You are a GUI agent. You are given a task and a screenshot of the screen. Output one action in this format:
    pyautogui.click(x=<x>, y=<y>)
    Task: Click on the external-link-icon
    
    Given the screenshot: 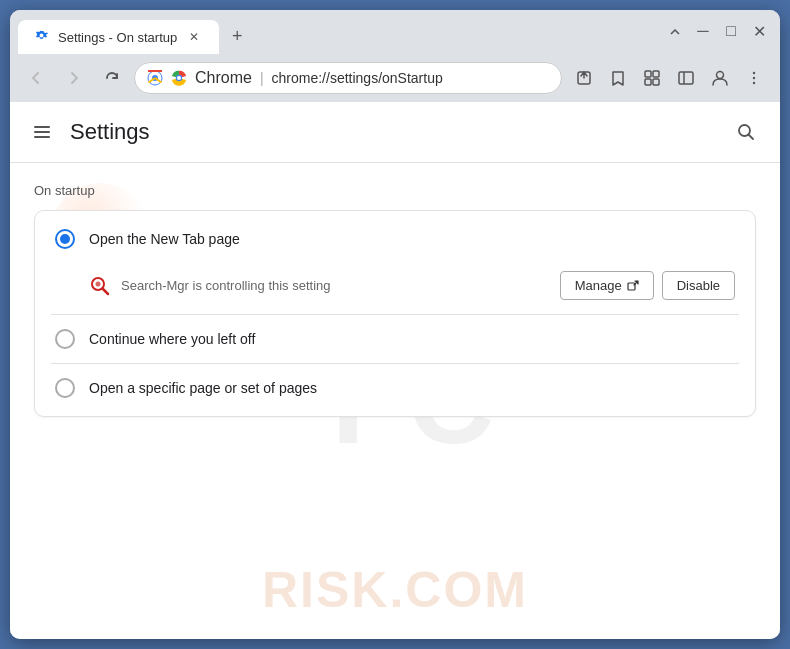 What is the action you would take?
    pyautogui.click(x=633, y=286)
    